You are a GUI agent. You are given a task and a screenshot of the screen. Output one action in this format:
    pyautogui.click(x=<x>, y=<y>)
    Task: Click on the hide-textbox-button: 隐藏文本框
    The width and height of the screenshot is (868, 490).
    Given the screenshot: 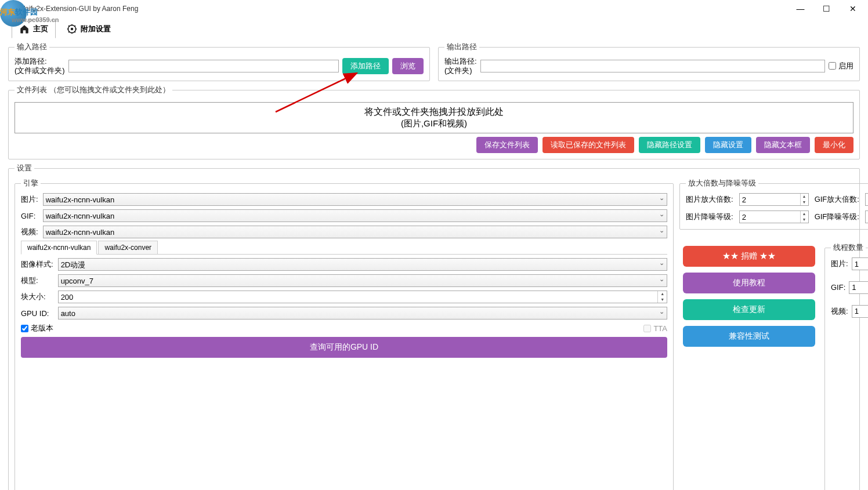 What is the action you would take?
    pyautogui.click(x=783, y=145)
    